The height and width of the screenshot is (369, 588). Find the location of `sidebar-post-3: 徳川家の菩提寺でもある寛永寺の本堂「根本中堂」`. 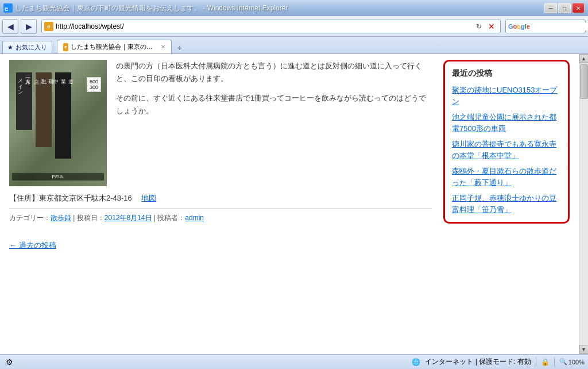

sidebar-post-3: 徳川家の菩提寺でもある寛永寺の本堂「根本中堂」 is located at coordinates (506, 149).